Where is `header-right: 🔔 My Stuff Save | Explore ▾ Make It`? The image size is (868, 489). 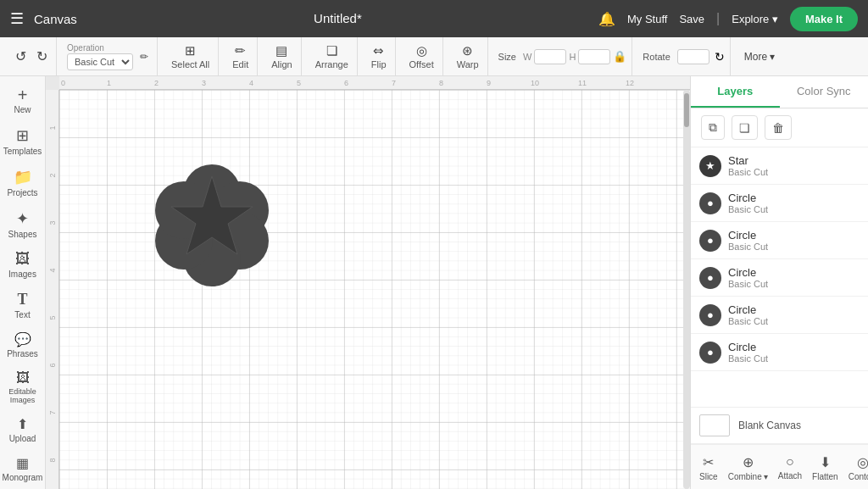 header-right: 🔔 My Stuff Save | Explore ▾ Make It is located at coordinates (728, 19).